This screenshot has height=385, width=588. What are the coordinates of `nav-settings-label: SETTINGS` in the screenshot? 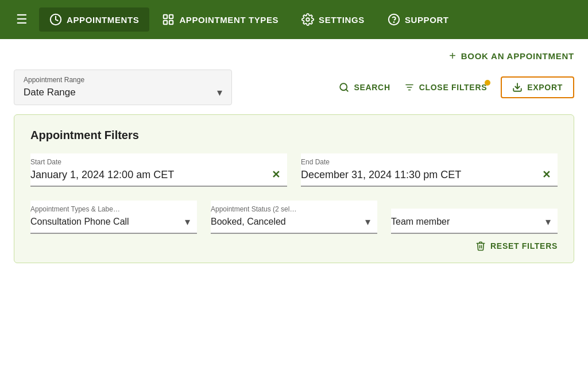 It's located at (342, 20).